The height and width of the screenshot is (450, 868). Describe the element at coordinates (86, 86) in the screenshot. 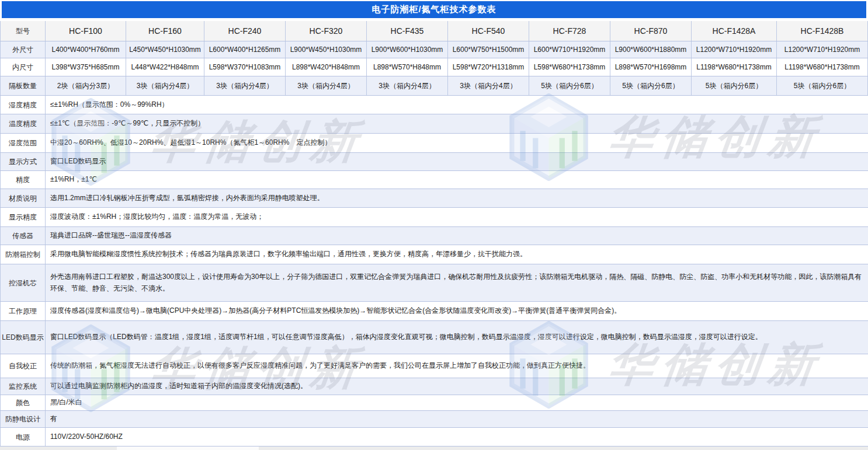

I see `spec-cell: 2块（箱内分3层）` at that location.